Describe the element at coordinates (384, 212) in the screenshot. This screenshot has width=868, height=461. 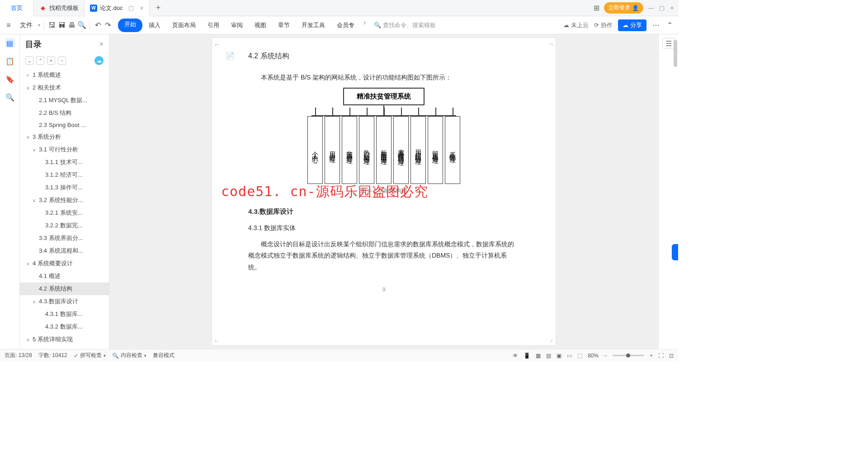
I see `heading-3: 4.3.数据库设计` at that location.